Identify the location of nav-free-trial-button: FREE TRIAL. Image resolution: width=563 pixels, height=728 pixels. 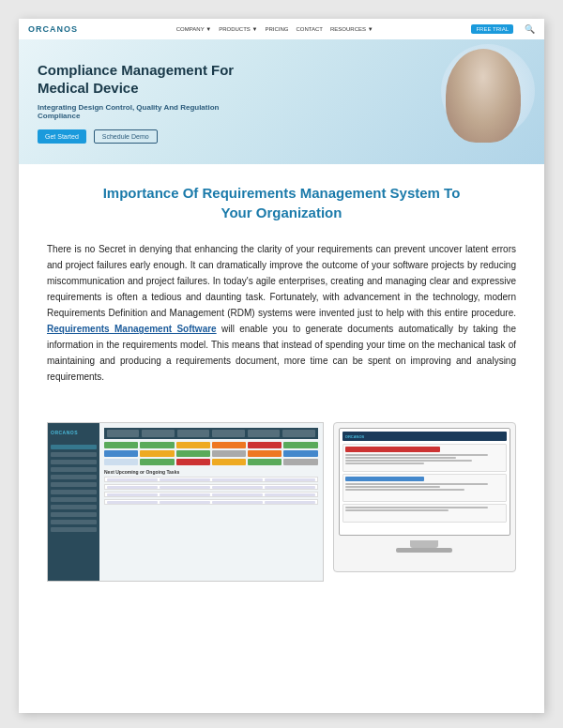
(492, 29).